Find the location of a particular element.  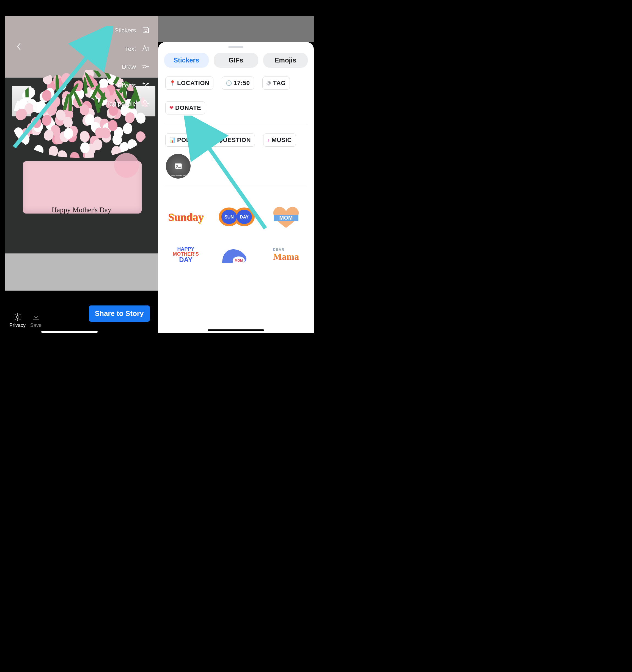

sticker-grid-row: HAPPY MOTHER'S DAY MOM DEARMama is located at coordinates (236, 252).